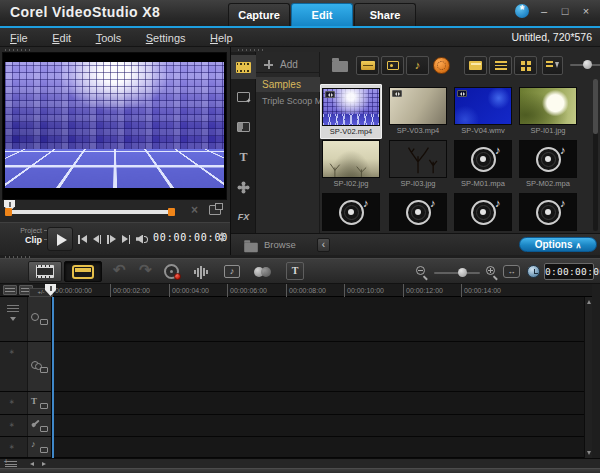 This screenshot has height=473, width=600. I want to click on media-item: SP-I01.jpg, so click(548, 111).